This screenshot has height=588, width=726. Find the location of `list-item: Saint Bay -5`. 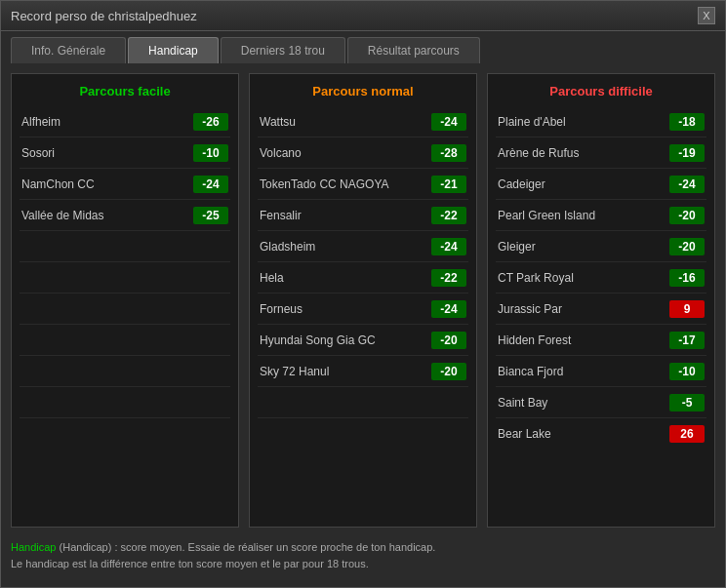

list-item: Saint Bay -5 is located at coordinates (601, 403).